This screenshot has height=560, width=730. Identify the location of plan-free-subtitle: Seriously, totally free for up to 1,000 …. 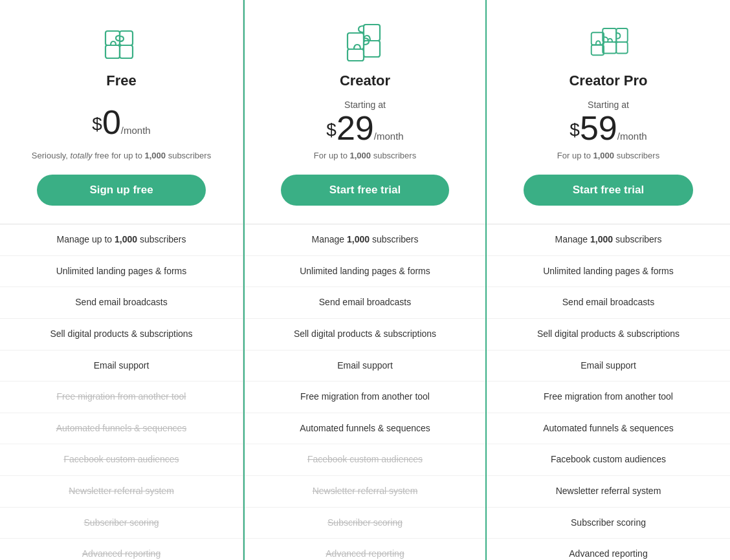
(122, 156).